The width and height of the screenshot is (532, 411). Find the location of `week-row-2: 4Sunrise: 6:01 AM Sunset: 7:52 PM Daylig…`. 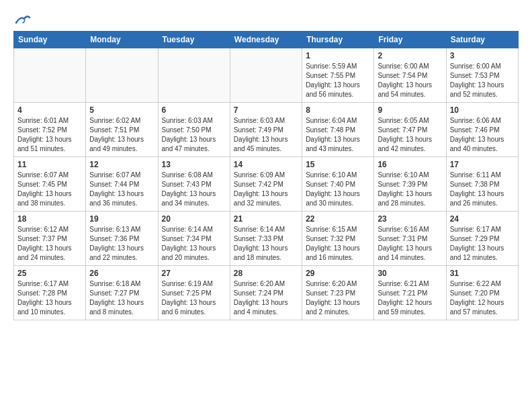

week-row-2: 4Sunrise: 6:01 AM Sunset: 7:52 PM Daylig… is located at coordinates (266, 130).